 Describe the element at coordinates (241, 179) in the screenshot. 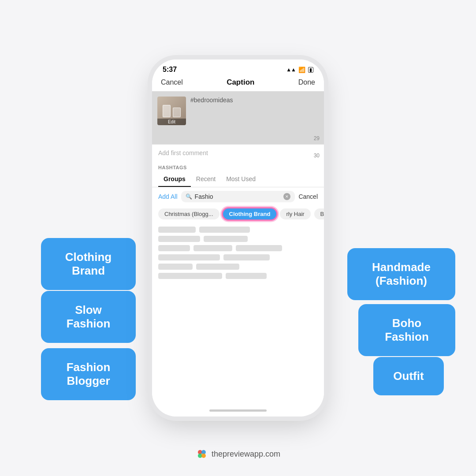

I see `tab-most-used: Most Used` at that location.